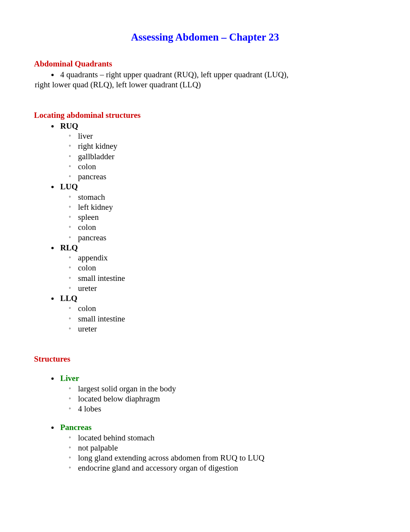 The width and height of the screenshot is (410, 532). What do you see at coordinates (222, 409) in the screenshot?
I see `list-item: 4 lobes` at bounding box center [222, 409].